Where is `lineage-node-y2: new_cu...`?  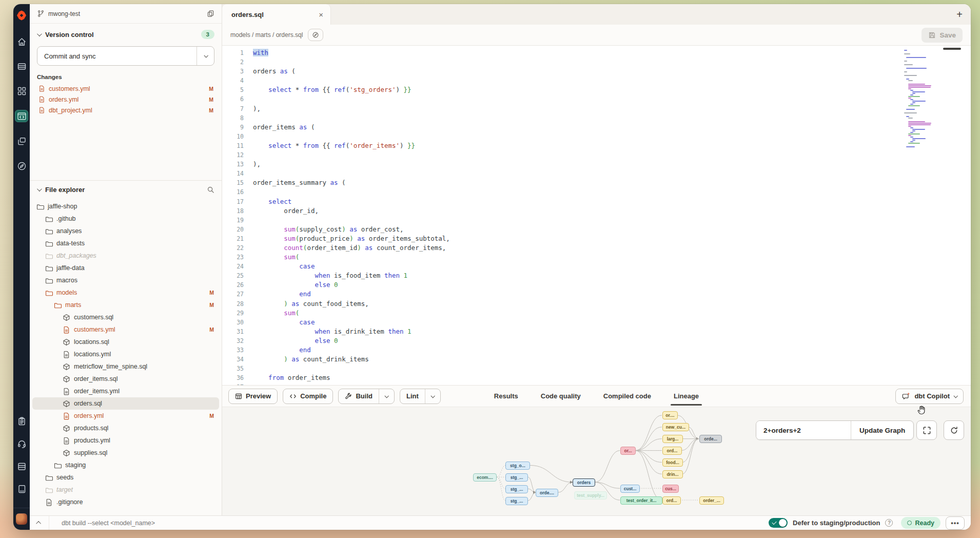
lineage-node-y2: new_cu... is located at coordinates (676, 427).